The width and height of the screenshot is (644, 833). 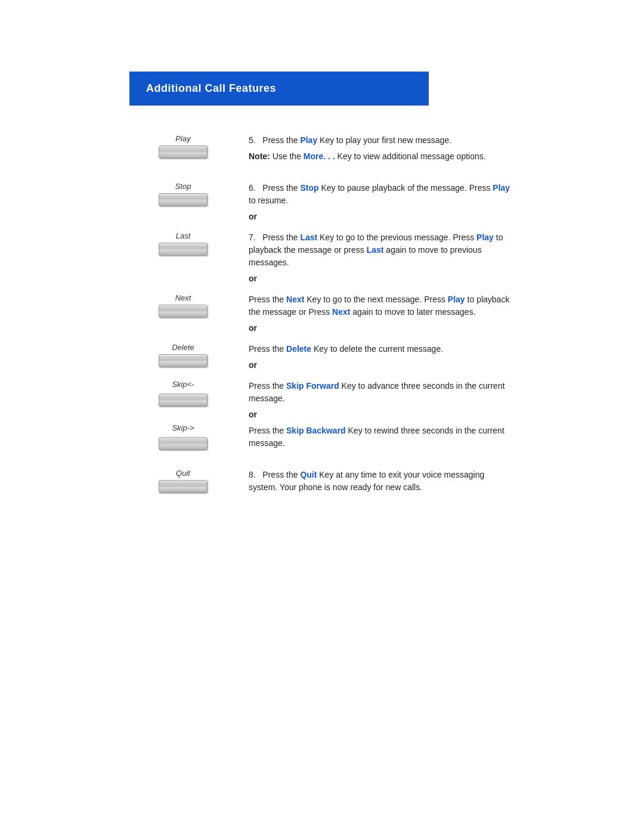 What do you see at coordinates (308, 475) in the screenshot?
I see `step-8-quit: Quit` at bounding box center [308, 475].